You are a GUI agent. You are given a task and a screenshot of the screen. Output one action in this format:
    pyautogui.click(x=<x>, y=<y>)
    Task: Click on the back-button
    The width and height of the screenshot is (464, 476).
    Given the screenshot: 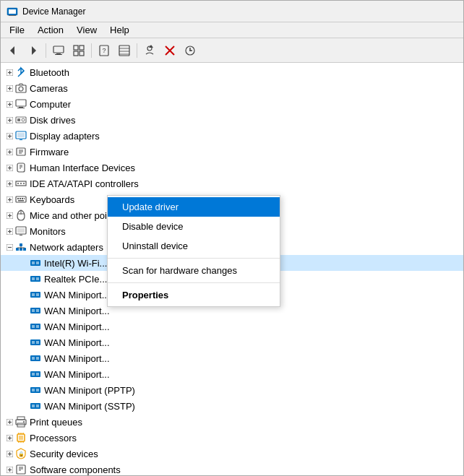 What is the action you would take?
    pyautogui.click(x=13, y=51)
    